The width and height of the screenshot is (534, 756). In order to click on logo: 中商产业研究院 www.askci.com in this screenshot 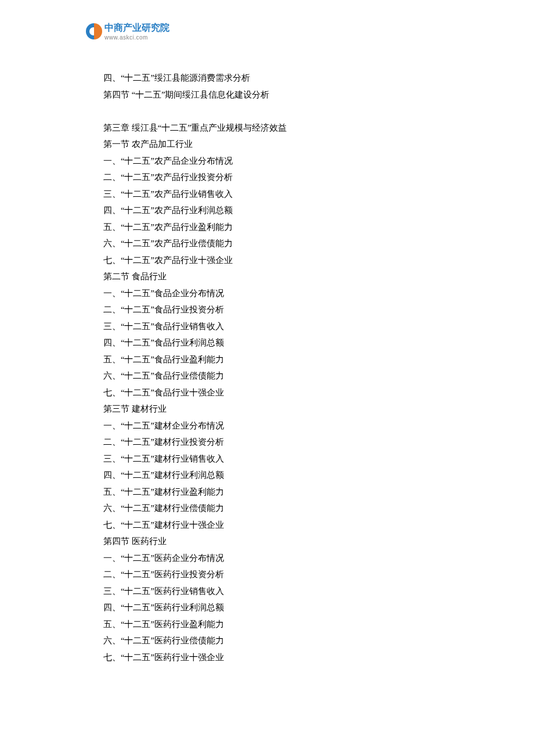, I will do `click(128, 31)`.